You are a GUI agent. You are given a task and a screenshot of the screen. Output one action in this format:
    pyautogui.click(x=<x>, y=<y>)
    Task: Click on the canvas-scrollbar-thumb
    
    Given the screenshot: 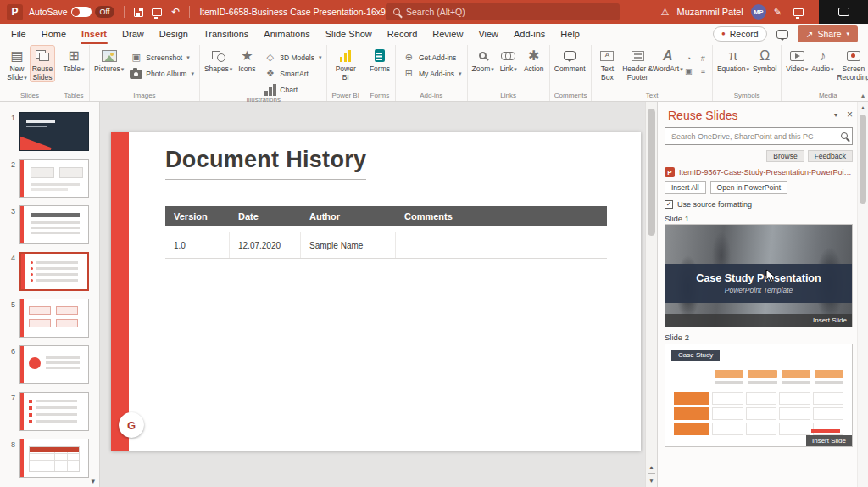 What is the action you would take?
    pyautogui.click(x=651, y=172)
    